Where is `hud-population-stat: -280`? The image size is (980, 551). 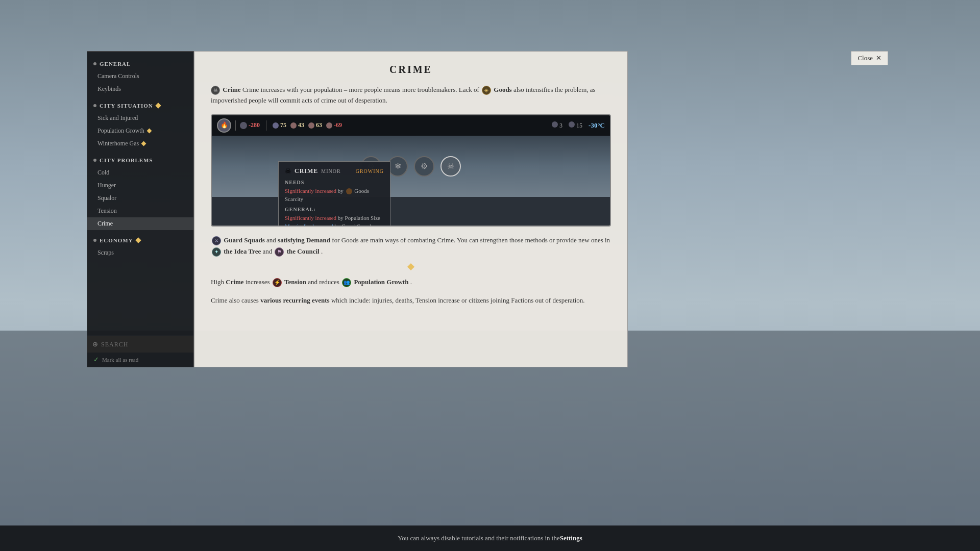
hud-population-stat: -280 is located at coordinates (250, 126).